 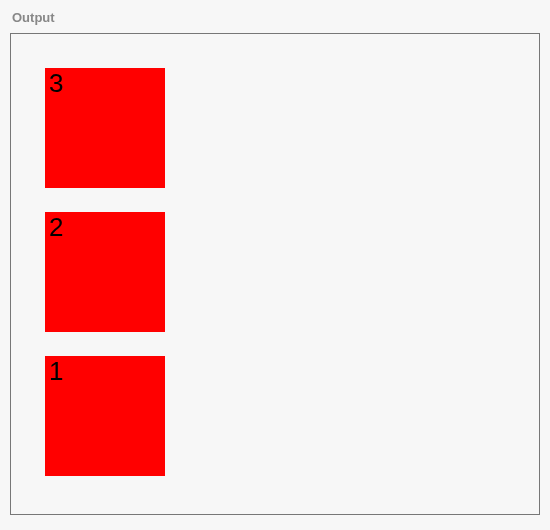 I want to click on output-box-label: 2, so click(x=56, y=227).